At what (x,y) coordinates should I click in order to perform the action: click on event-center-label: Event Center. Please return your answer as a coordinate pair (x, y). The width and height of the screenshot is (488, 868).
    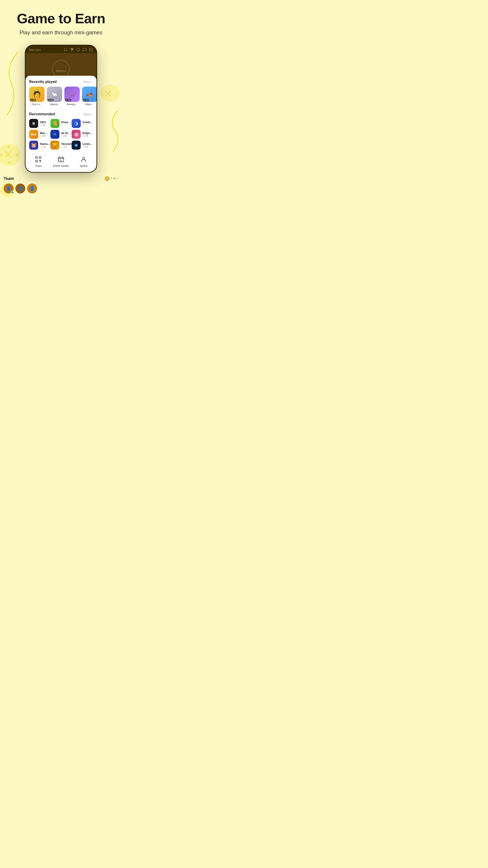
    Looking at the image, I should click on (61, 166).